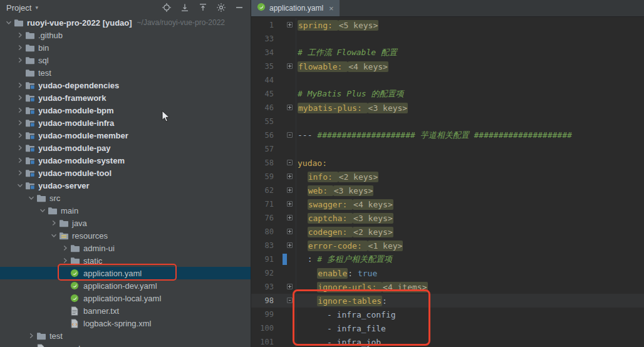 Image resolution: width=644 pixels, height=347 pixels. What do you see at coordinates (125, 298) in the screenshot?
I see `tree-item-application-local-yaml: application-local.yaml` at bounding box center [125, 298].